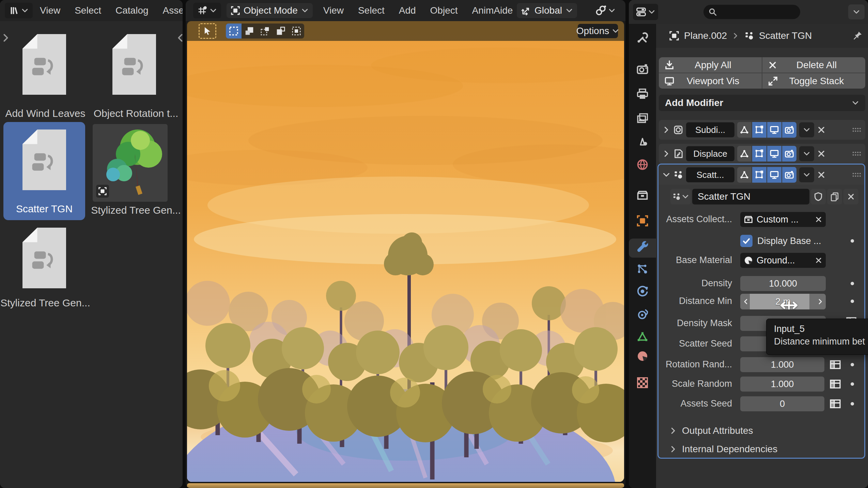 The image size is (868, 488). Describe the element at coordinates (270, 11) in the screenshot. I see `mode-dropdown: Object Mode` at that location.